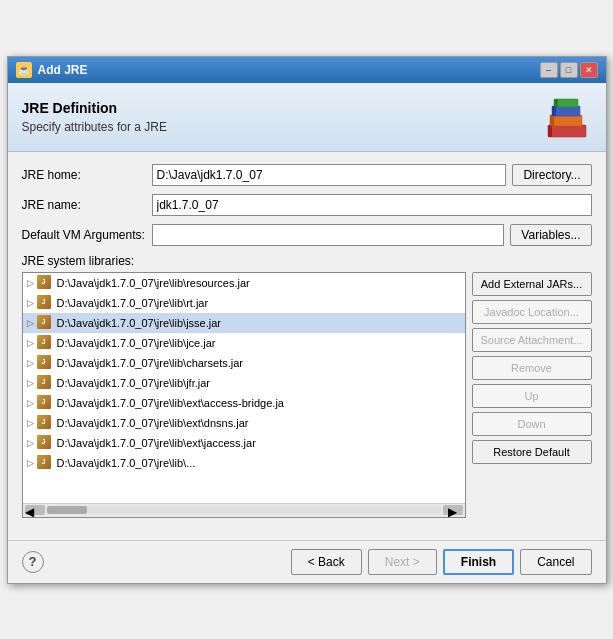 The height and width of the screenshot is (639, 613). Describe the element at coordinates (532, 312) in the screenshot. I see `javadoc-location-button: Javadoc Location...` at that location.